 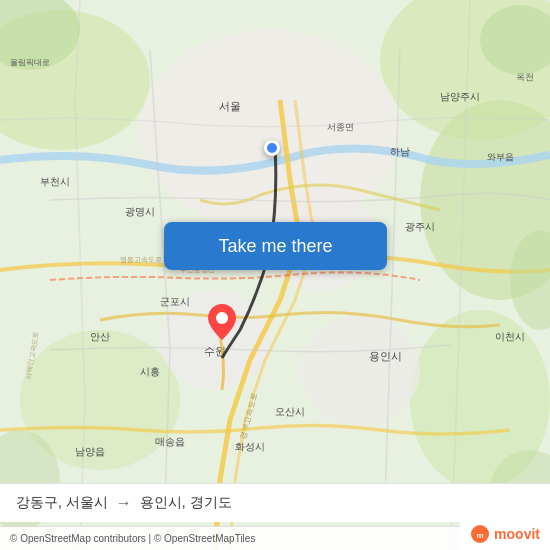 I want to click on svg-text: 화성시, so click(x=250, y=446).